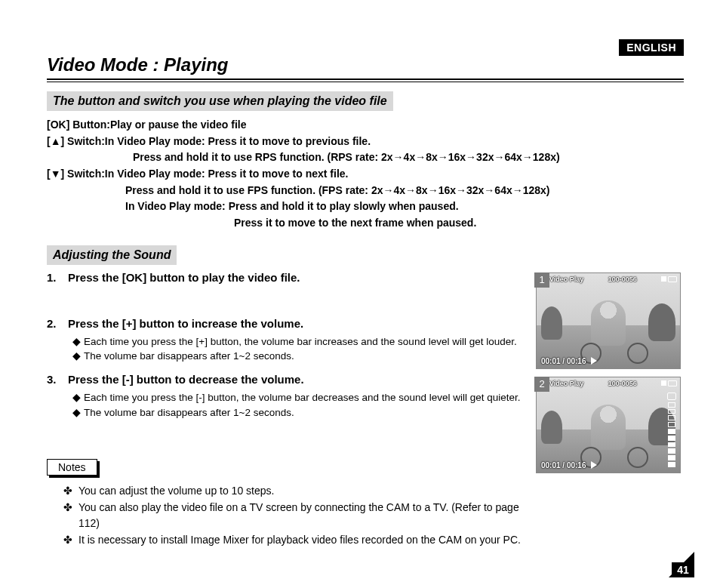  Describe the element at coordinates (72, 467) in the screenshot. I see `notes-heading: Notes` at that location.